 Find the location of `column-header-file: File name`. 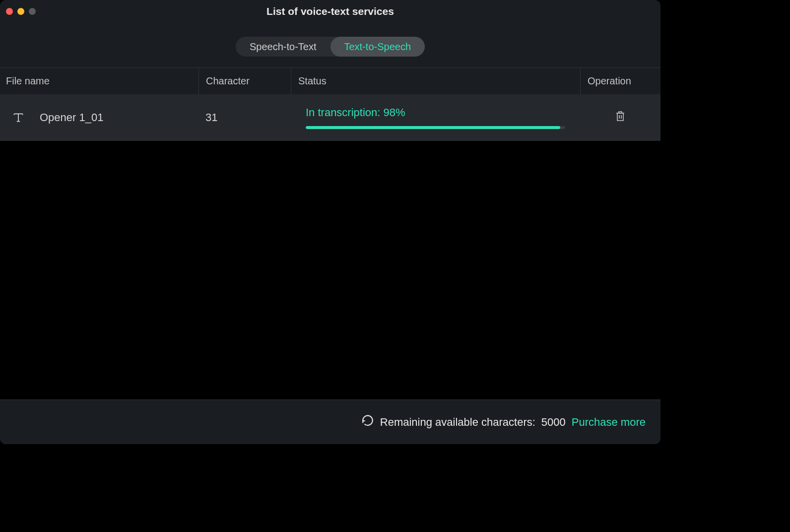

column-header-file: File name is located at coordinates (99, 81).